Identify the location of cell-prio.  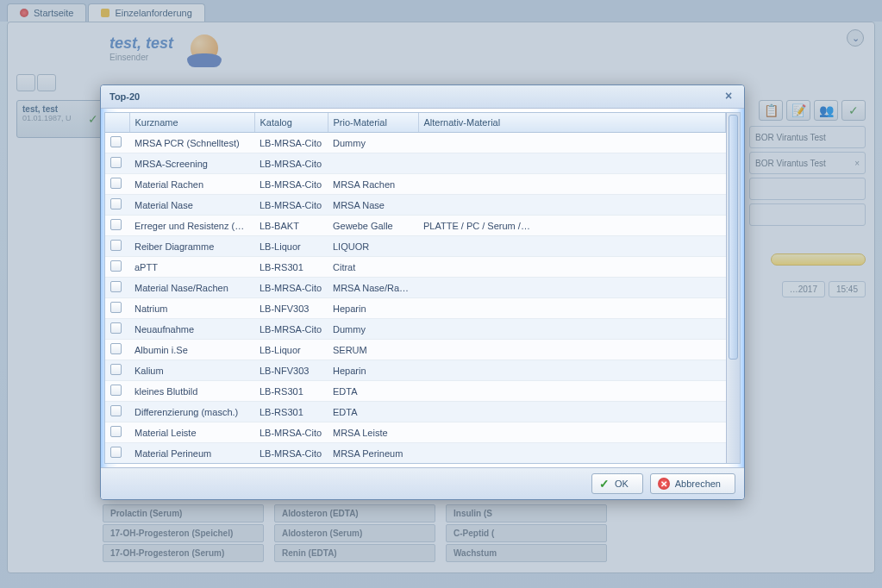
(372, 164).